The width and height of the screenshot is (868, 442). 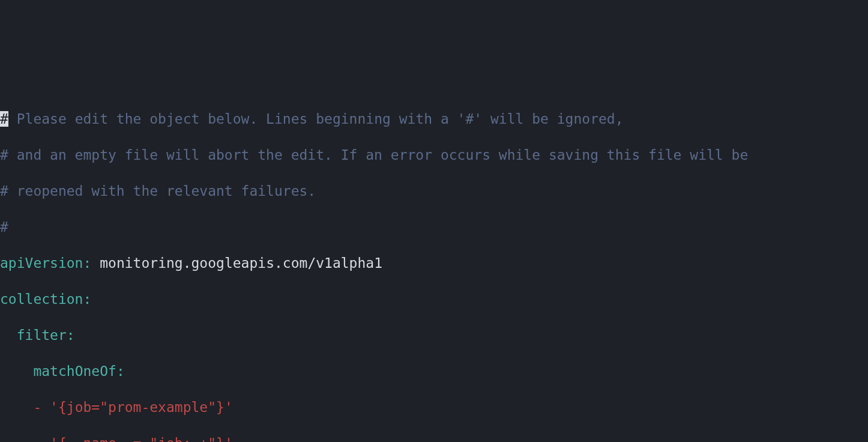 I want to click on code-line: #, so click(x=434, y=227).